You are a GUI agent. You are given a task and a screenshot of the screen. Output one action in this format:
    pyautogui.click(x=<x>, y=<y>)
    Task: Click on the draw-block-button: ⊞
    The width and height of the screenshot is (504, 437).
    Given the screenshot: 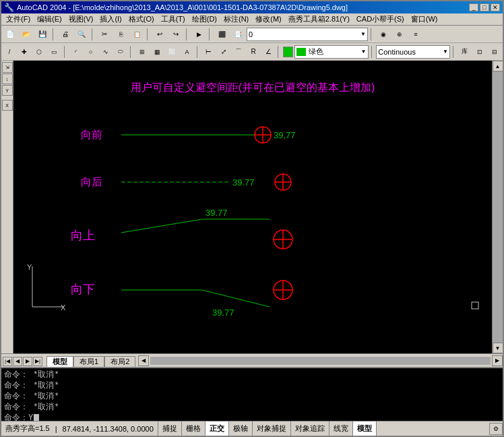 What is the action you would take?
    pyautogui.click(x=142, y=52)
    